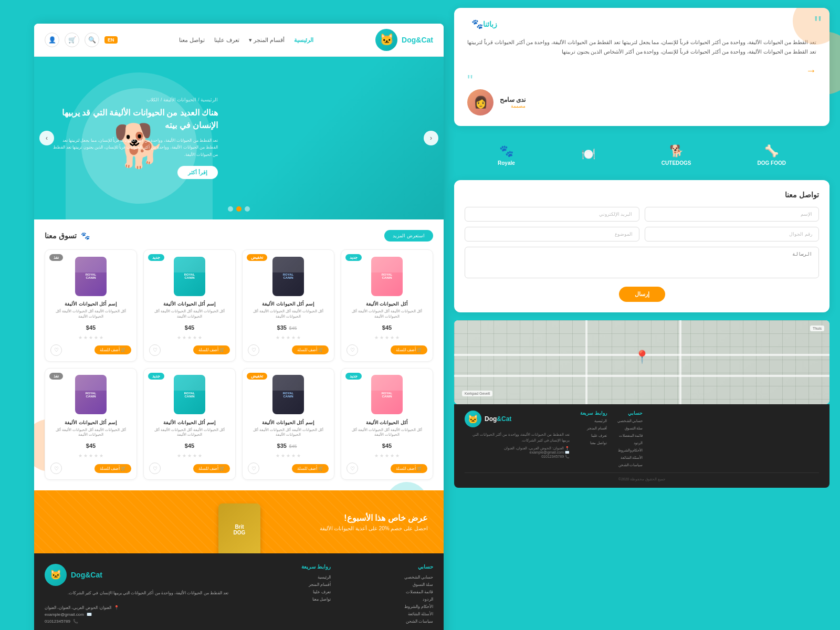 Image resolution: width=840 pixels, height=630 pixels. Describe the element at coordinates (517, 457) in the screenshot. I see `right-footer-phone: 📞 01012345789` at that location.